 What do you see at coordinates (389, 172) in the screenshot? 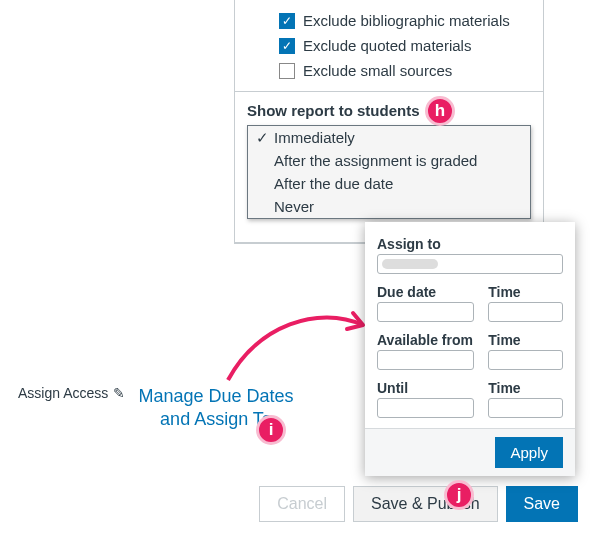
I see `show-report-dropdown: Immediately After the assignment is grad…` at bounding box center [389, 172].